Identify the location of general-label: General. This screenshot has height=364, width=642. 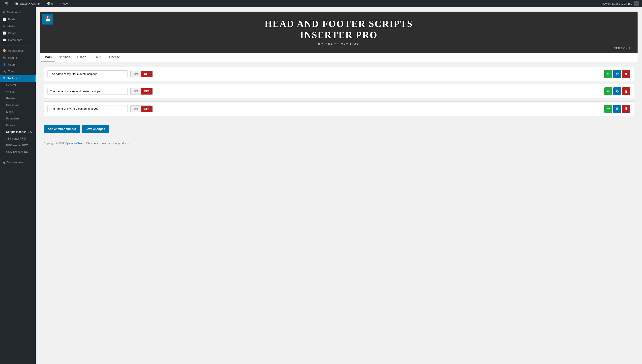
(11, 85).